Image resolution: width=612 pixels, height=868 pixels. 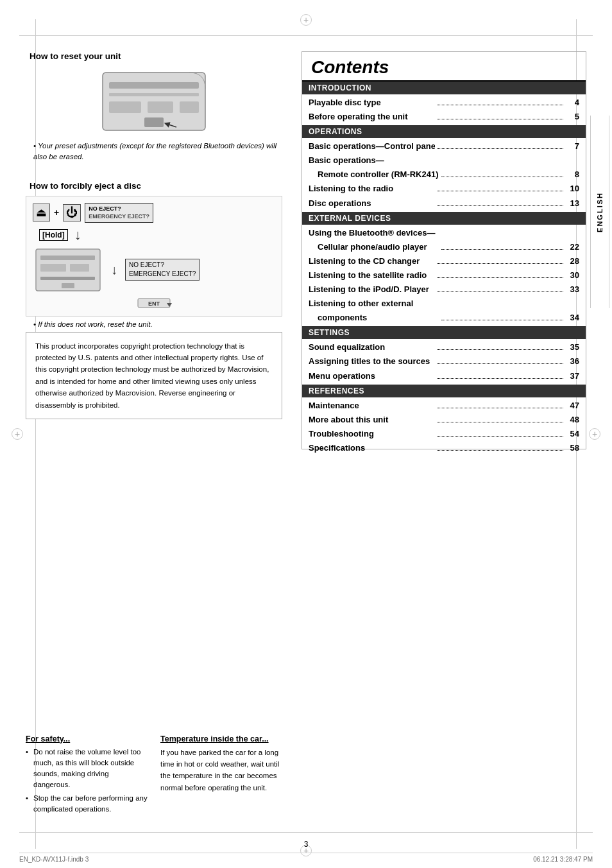 I want to click on toc-dots-sound, so click(x=500, y=349).